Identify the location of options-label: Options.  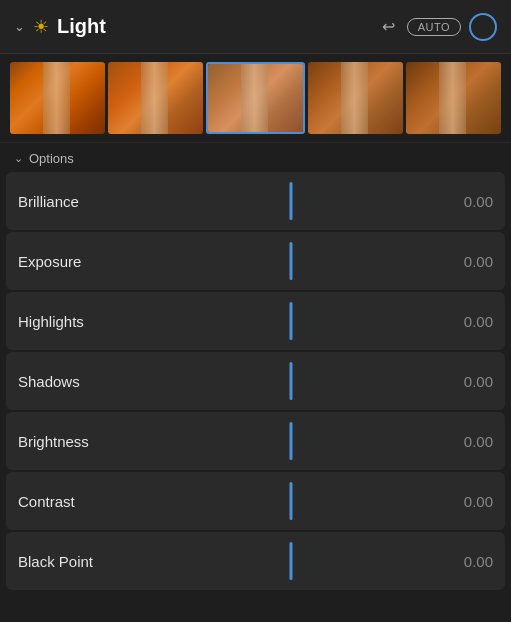
(52, 158).